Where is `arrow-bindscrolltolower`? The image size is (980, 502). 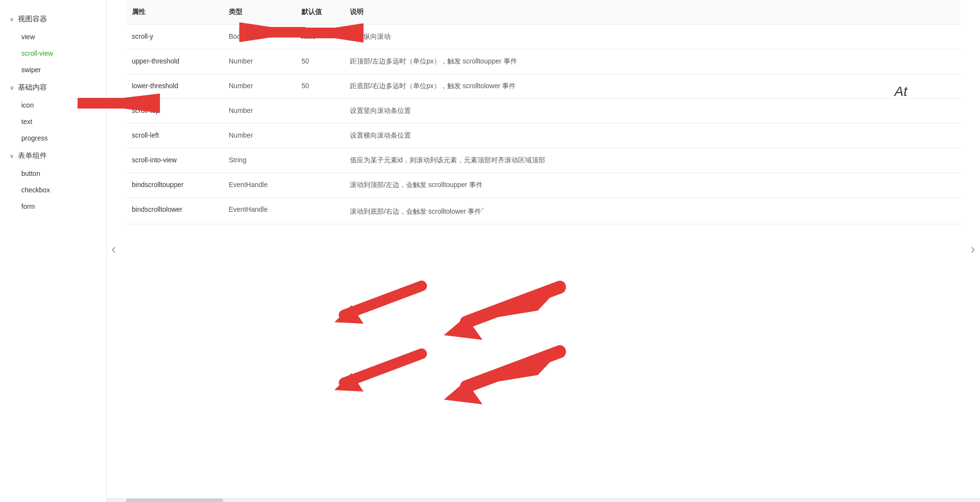 arrow-bindscrolltolower is located at coordinates (502, 378).